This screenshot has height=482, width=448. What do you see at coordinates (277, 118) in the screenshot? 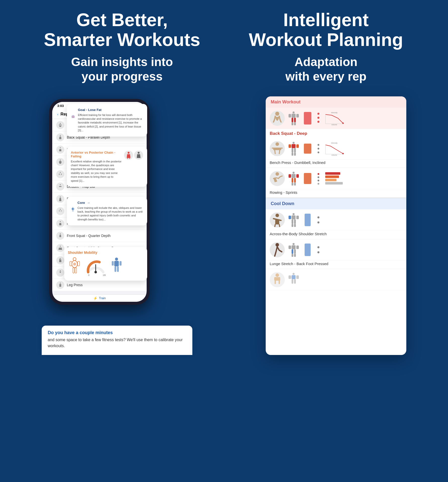
I see `squat-person-icon` at bounding box center [277, 118].